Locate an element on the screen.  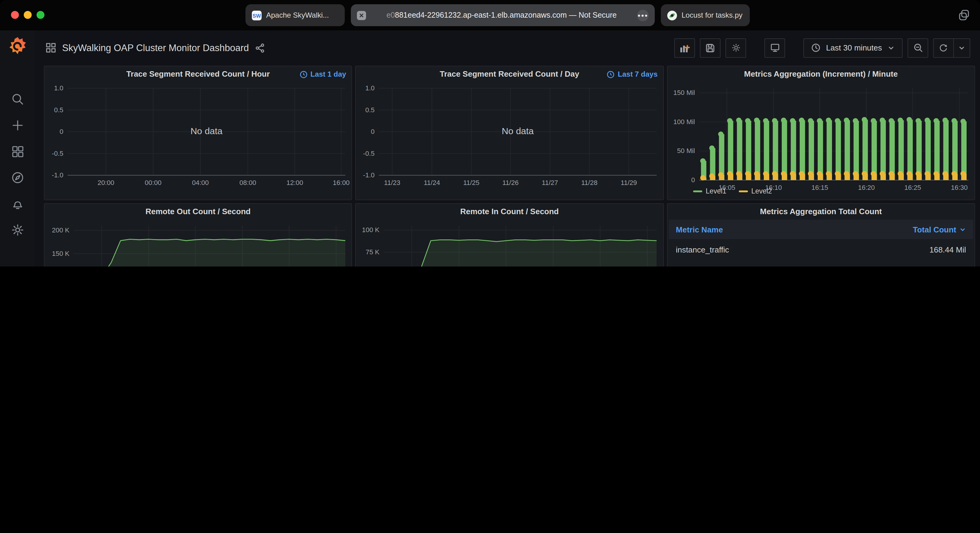
create-plus-icon is located at coordinates (18, 125).